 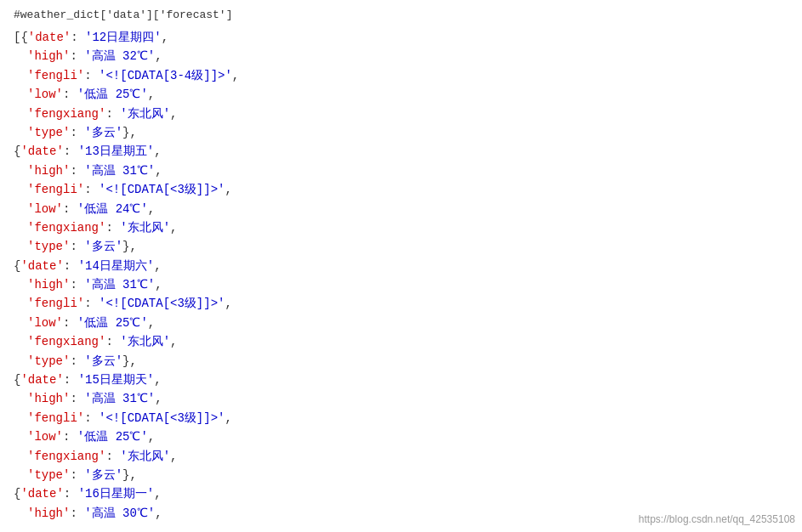 I want to click on list-item: 'fengli': '<![CDATA[3-4级]]>',, so click(x=401, y=76).